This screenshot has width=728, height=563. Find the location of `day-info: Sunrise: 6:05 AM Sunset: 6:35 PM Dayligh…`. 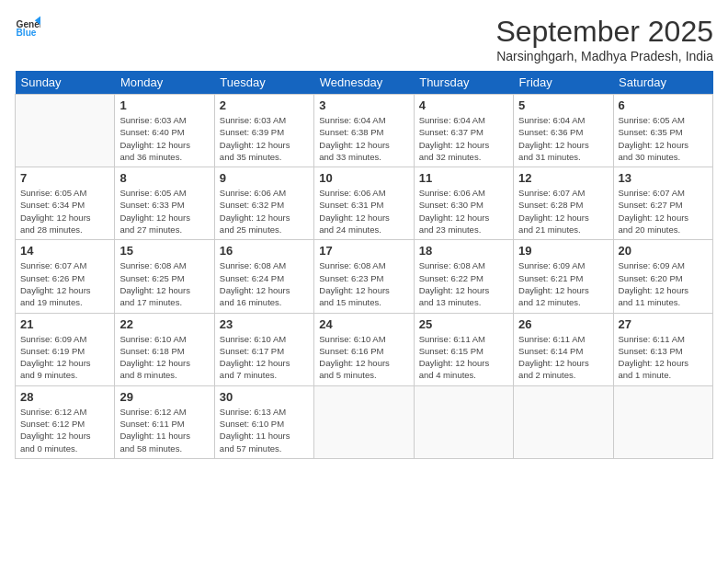

day-info: Sunrise: 6:05 AM Sunset: 6:35 PM Dayligh… is located at coordinates (664, 138).